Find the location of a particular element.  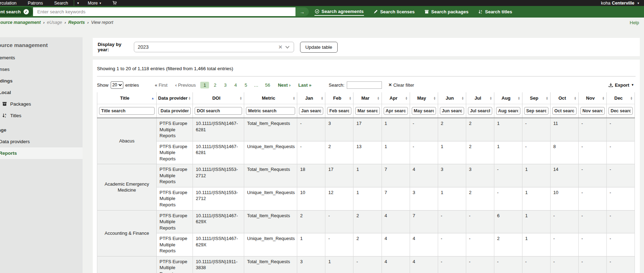

sidebar-item-packages: Packages is located at coordinates (41, 104).